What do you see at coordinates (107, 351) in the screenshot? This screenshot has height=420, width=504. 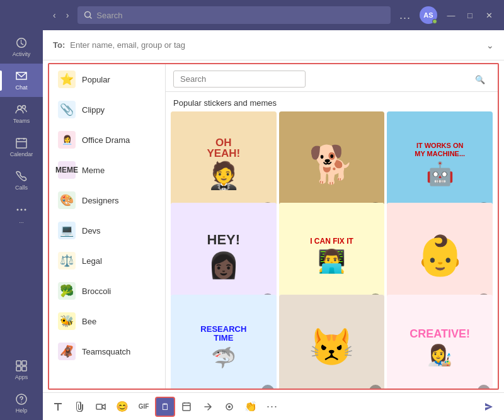 I see `category-teamsquatch: 🦧 Teamsquatch` at bounding box center [107, 351].